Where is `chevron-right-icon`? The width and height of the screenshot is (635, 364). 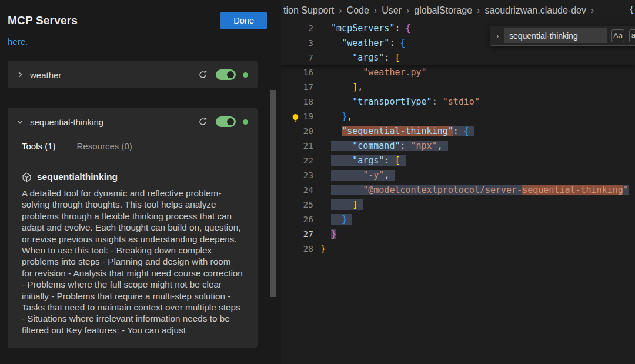
chevron-right-icon is located at coordinates (20, 75).